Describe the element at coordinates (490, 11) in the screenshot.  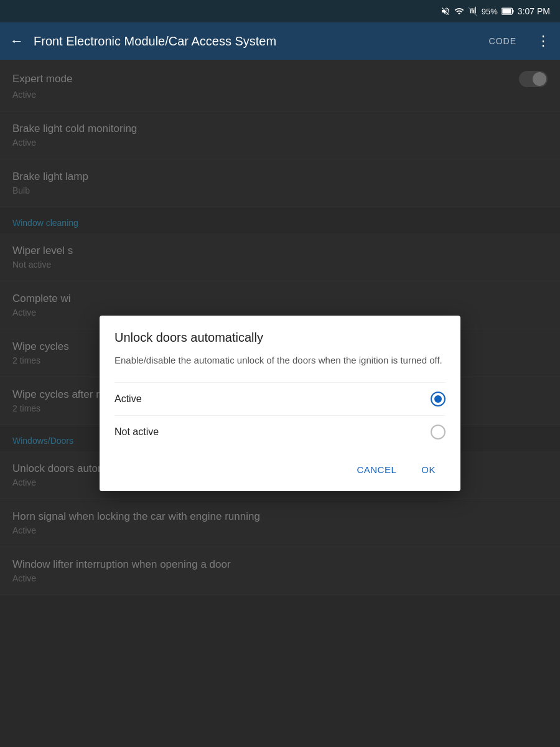
I see `battery-percentage: 95%` at that location.